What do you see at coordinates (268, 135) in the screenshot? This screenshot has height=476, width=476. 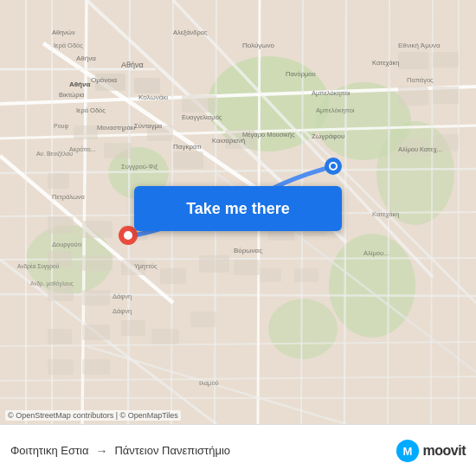 I see `svg-text: Μέγαρο Μουσικής` at bounding box center [268, 135].